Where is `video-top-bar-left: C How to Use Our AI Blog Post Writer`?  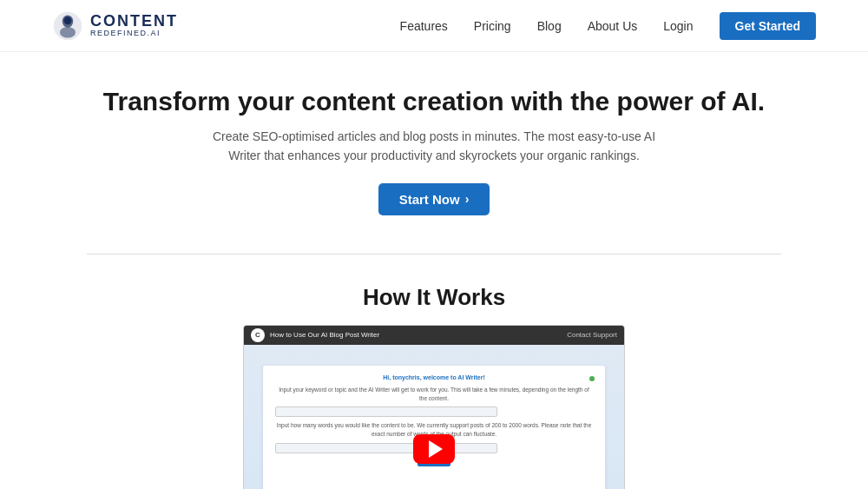
video-top-bar-left: C How to Use Our AI Blog Post Writer is located at coordinates (315, 335).